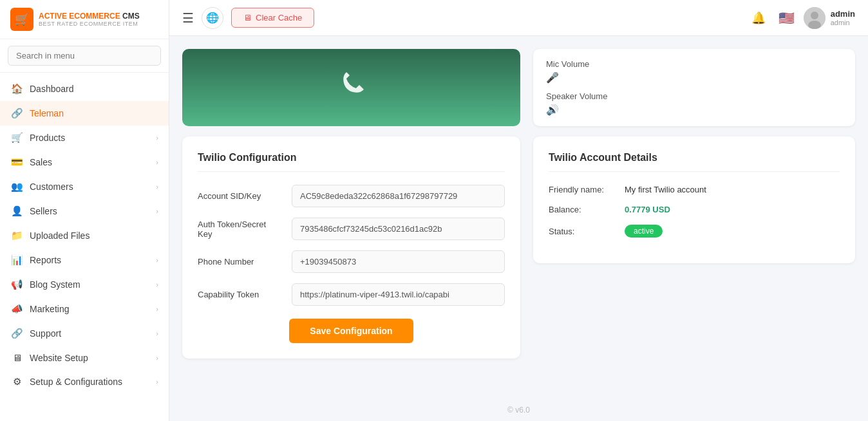 Image resolution: width=868 pixels, height=421 pixels. Describe the element at coordinates (84, 138) in the screenshot. I see `sidebar-item-products: 🛒 Products ›` at that location.